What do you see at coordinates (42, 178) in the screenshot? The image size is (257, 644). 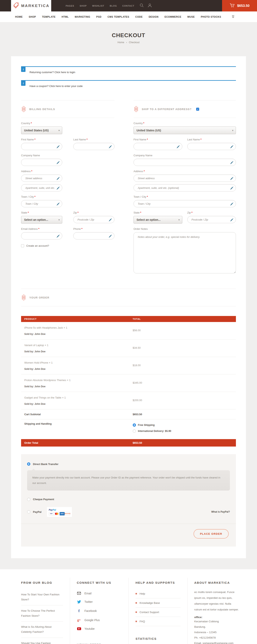 I see `billing-street-input` at bounding box center [42, 178].